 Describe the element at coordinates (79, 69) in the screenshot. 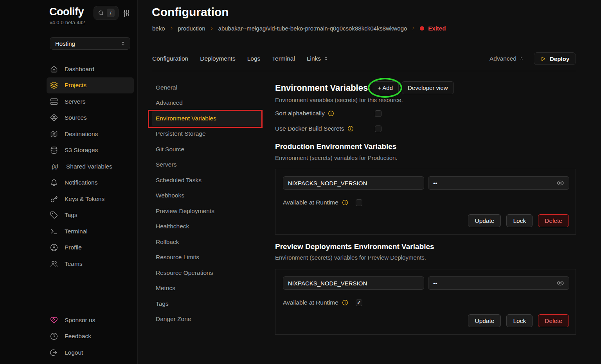

I see `sidebar-item-label: Dashboard` at that location.